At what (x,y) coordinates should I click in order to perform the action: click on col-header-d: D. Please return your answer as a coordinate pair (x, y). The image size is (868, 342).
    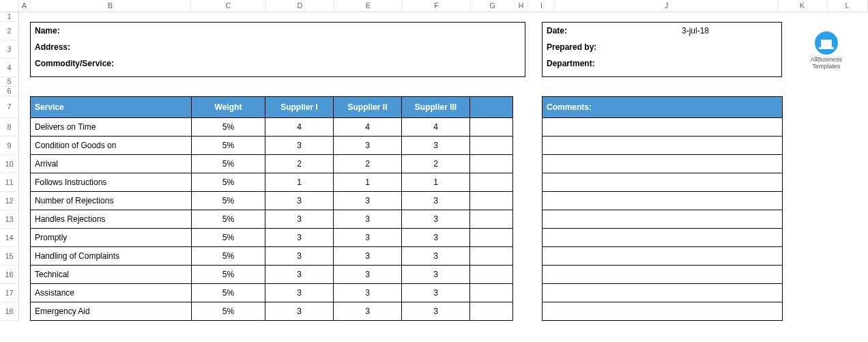
    Looking at the image, I should click on (300, 5).